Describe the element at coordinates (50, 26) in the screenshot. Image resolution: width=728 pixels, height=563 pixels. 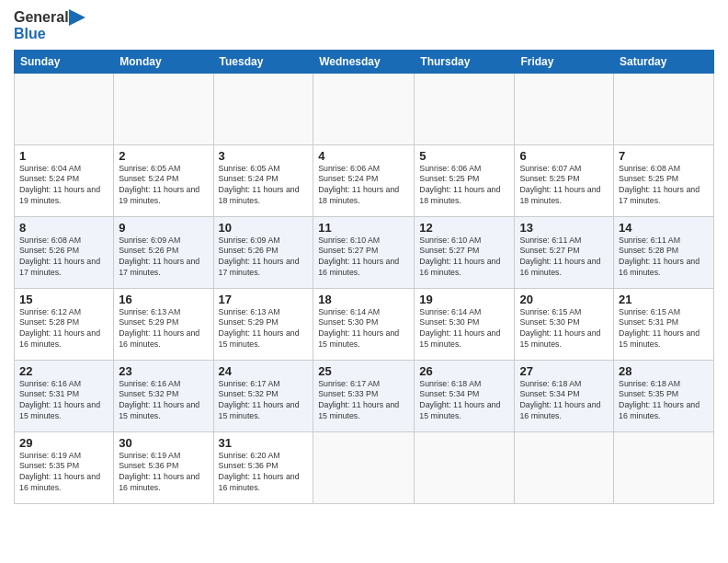
I see `logo: GeneralBlue` at that location.